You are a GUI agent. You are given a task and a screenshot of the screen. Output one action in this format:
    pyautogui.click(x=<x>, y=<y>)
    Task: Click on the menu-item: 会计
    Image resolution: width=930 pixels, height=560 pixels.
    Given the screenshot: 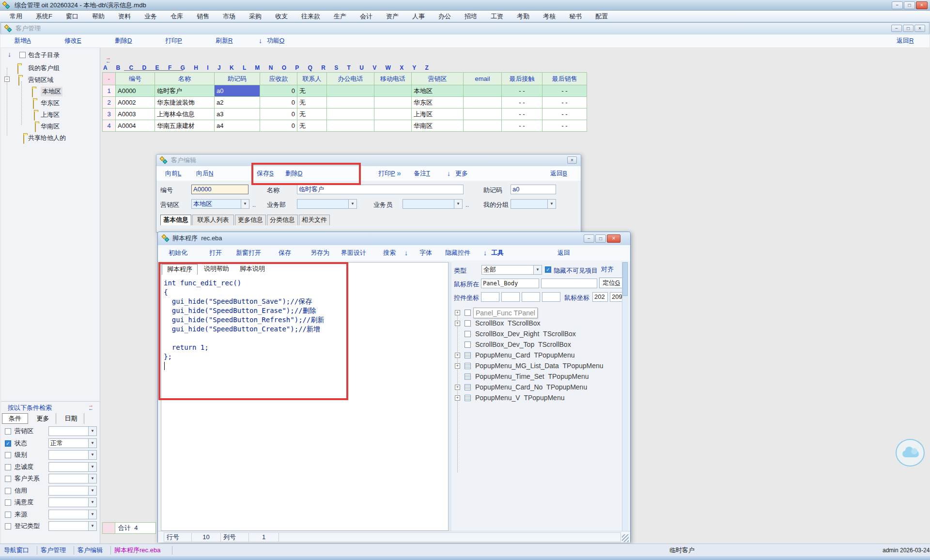 What is the action you would take?
    pyautogui.click(x=366, y=16)
    